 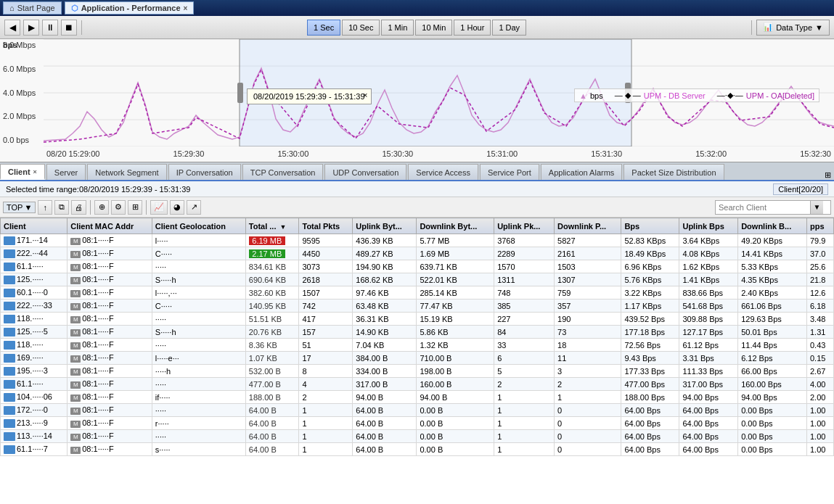 I want to click on col-mac: Client MAC Addr, so click(x=110, y=226).